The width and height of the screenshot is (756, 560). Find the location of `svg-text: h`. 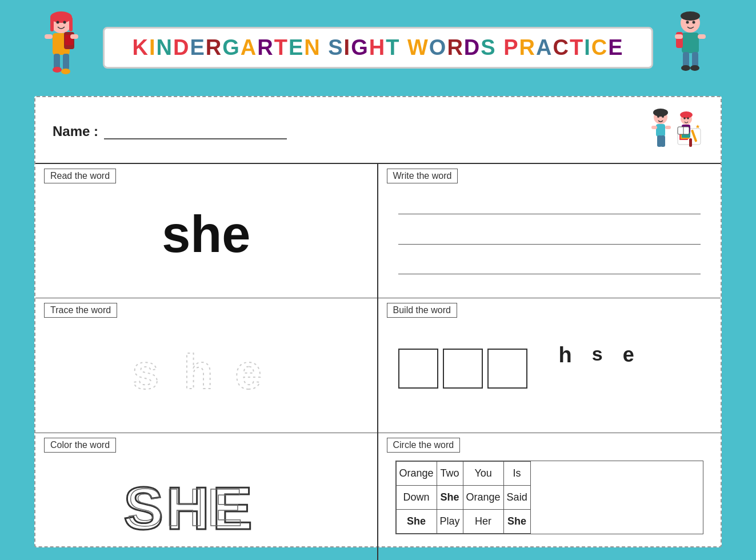

svg-text: h is located at coordinates (198, 371).